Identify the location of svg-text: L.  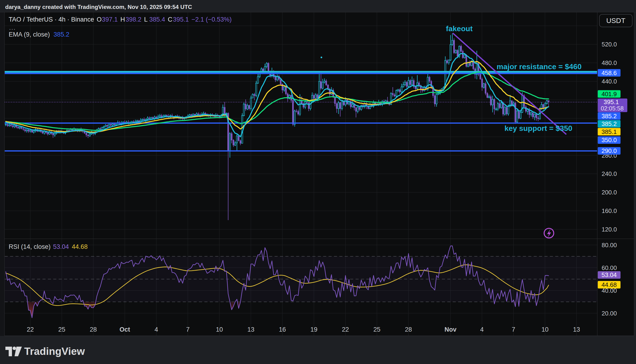
(146, 20).